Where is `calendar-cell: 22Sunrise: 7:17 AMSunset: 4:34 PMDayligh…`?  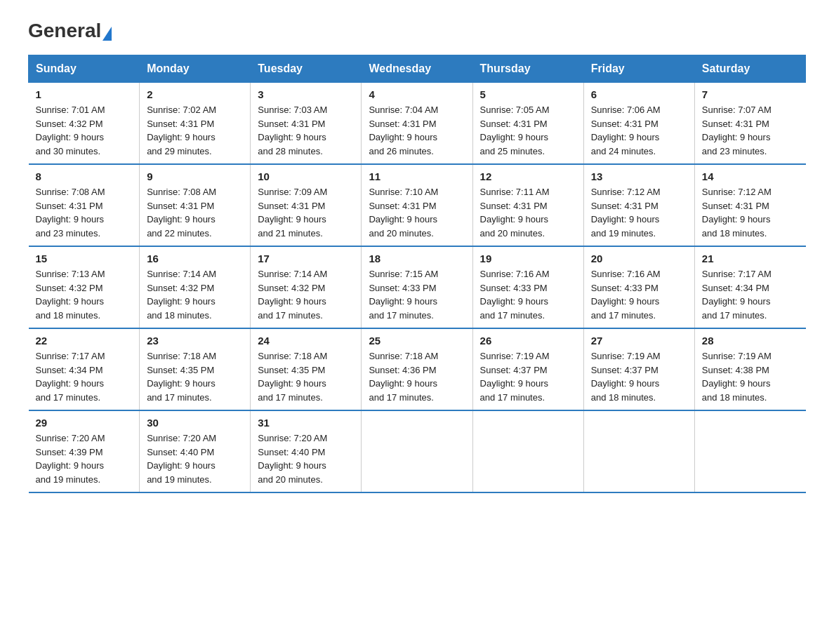 calendar-cell: 22Sunrise: 7:17 AMSunset: 4:34 PMDayligh… is located at coordinates (84, 369).